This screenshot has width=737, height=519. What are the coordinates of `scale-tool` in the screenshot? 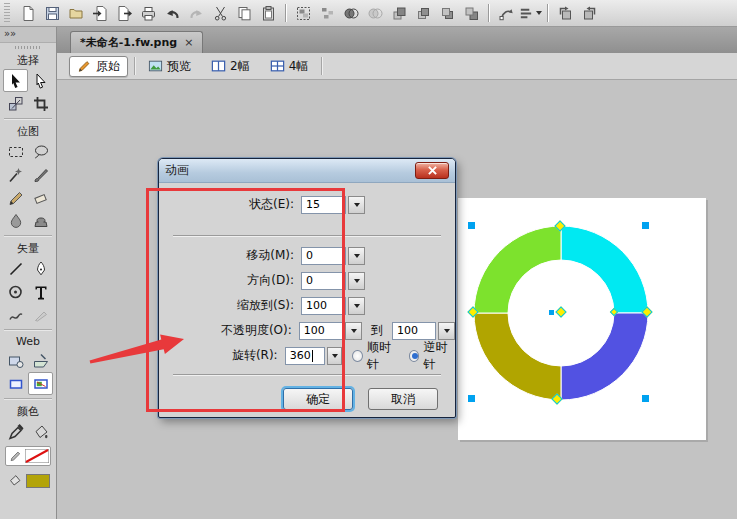 It's located at (16, 104).